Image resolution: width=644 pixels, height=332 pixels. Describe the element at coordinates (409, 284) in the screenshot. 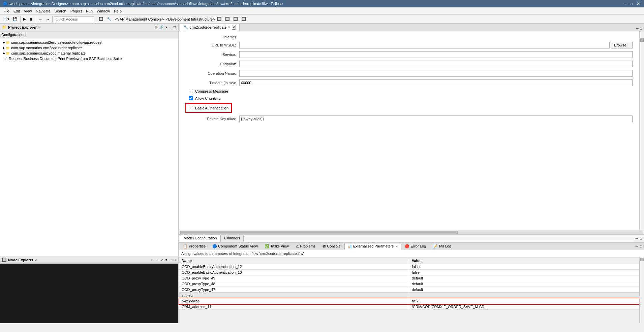

I see `table-row: COD_proxyType_48default` at that location.